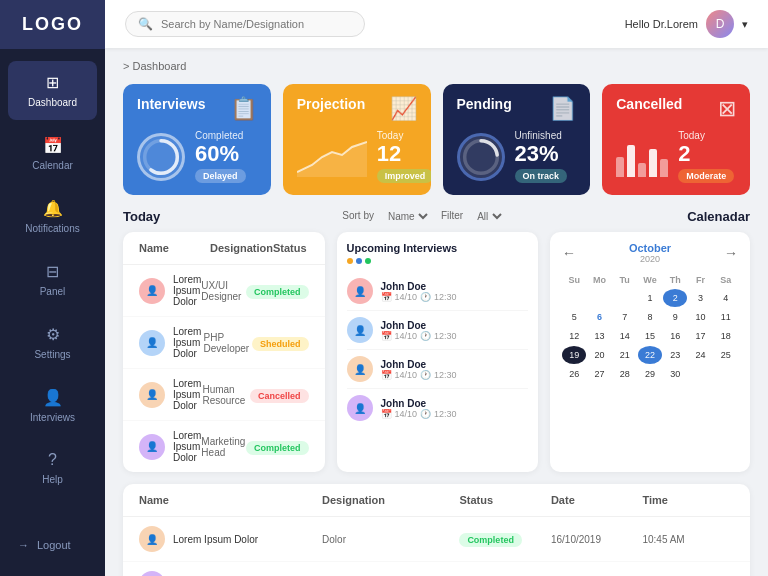 The height and width of the screenshot is (576, 768). What do you see at coordinates (650, 336) in the screenshot?
I see `calendar-day: 15` at bounding box center [650, 336].